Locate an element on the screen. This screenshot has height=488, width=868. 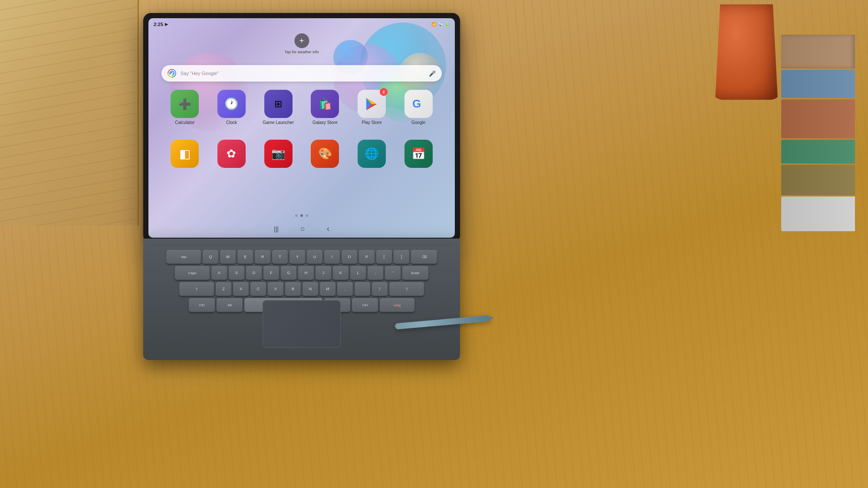
media-icon: ▶ is located at coordinates (167, 24).